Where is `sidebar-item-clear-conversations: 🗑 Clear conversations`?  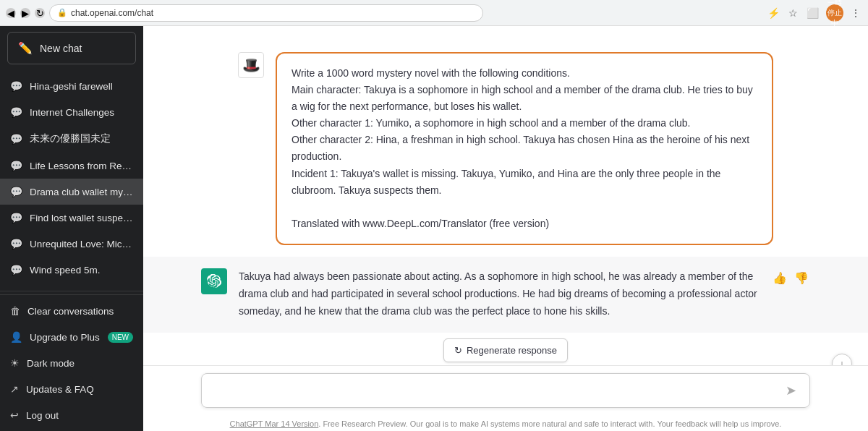
sidebar-item-clear-conversations: 🗑 Clear conversations is located at coordinates (72, 311).